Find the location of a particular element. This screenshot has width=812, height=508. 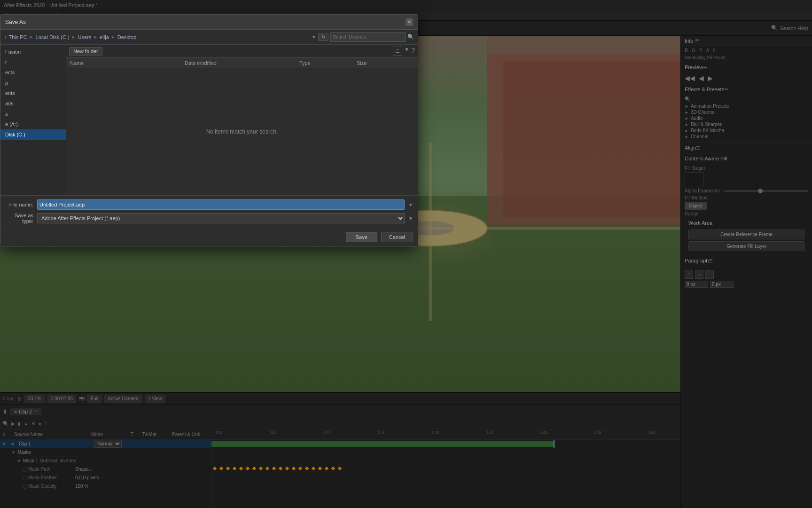

breadcrumb-this-pc: This PC is located at coordinates (18, 37).